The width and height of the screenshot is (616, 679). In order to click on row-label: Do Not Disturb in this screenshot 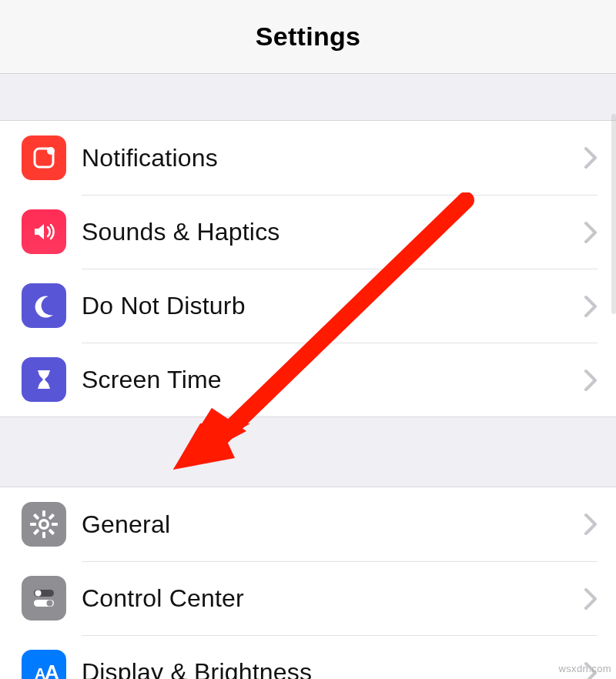, I will do `click(330, 306)`.